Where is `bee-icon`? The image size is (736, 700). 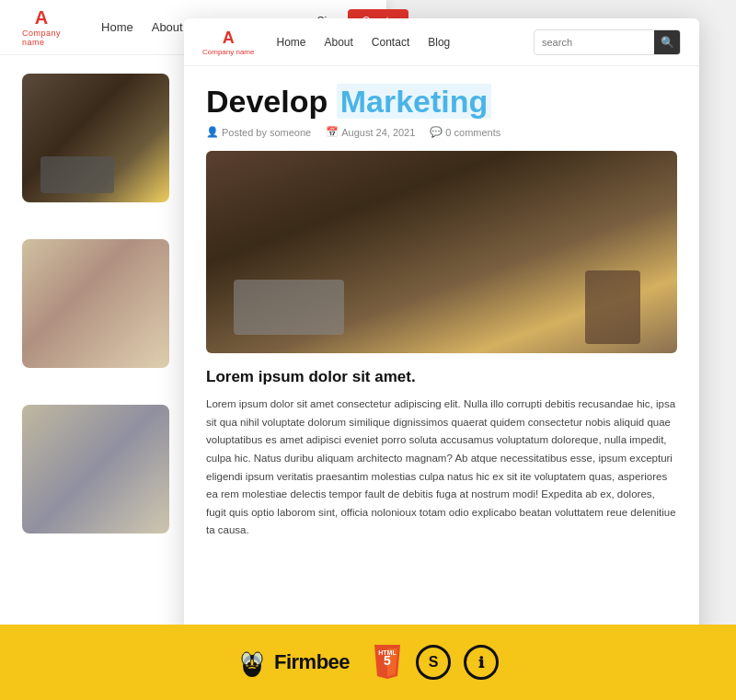
bee-icon is located at coordinates (252, 662).